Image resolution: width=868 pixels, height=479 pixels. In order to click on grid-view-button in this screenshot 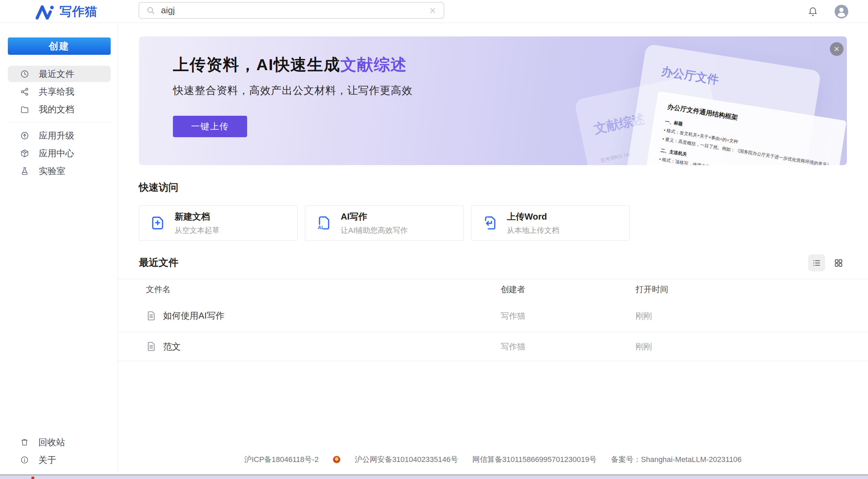, I will do `click(838, 263)`.